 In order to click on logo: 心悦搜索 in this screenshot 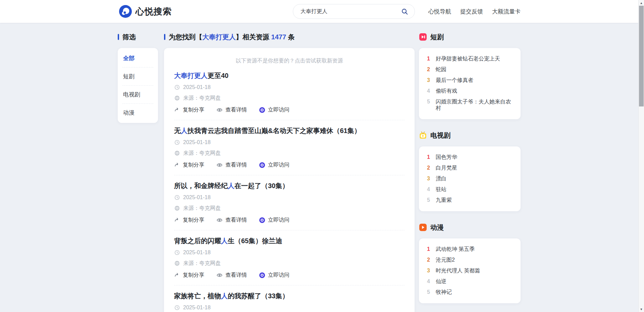, I will do `click(146, 11)`.